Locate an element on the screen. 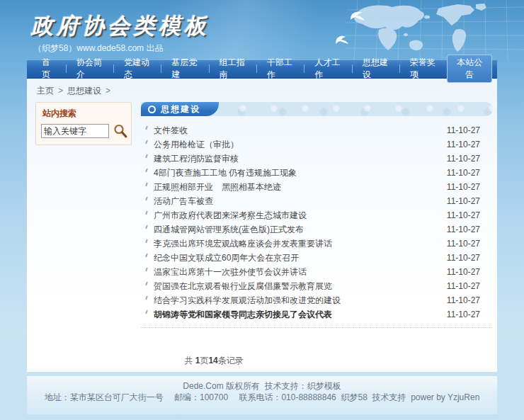  article-row: 广州市政府代表团来深考察生态城市建设 11-10-27 is located at coordinates (312, 215).